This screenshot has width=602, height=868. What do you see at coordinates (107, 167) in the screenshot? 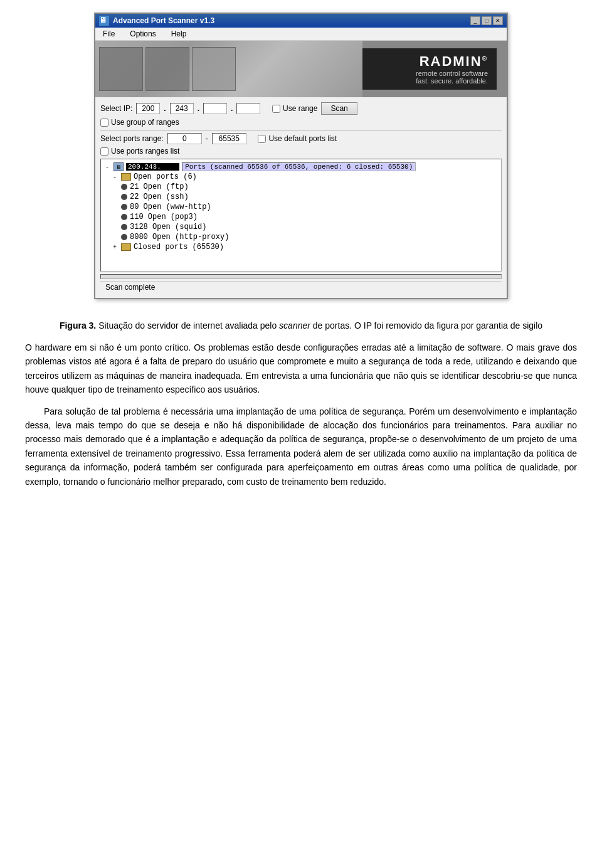
I see `root-collapse-icon: -` at bounding box center [107, 167].